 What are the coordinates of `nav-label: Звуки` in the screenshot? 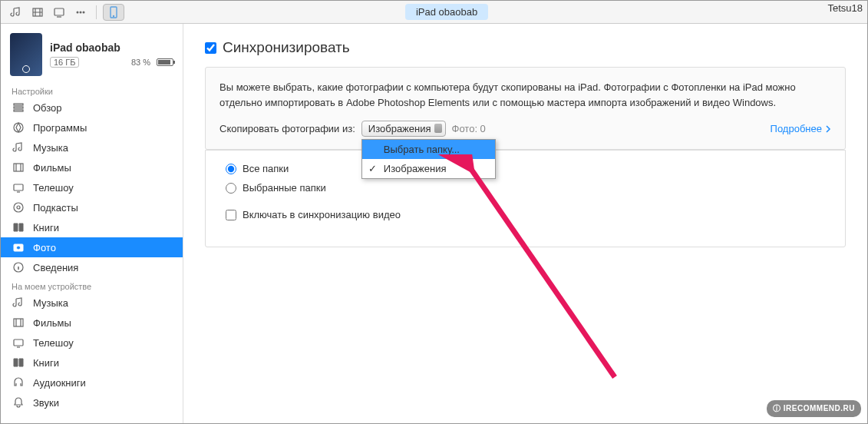 It's located at (46, 402).